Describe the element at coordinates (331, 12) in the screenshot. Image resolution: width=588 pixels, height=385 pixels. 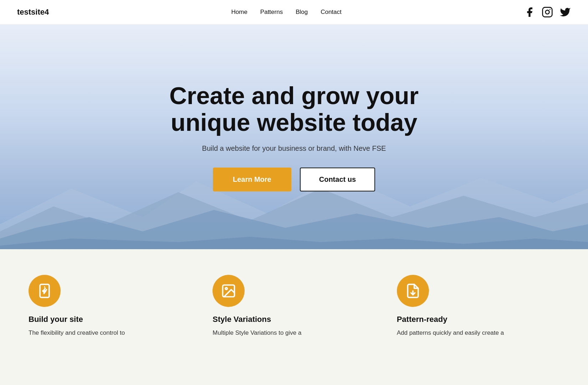
I see `nav-contact: Contact` at that location.